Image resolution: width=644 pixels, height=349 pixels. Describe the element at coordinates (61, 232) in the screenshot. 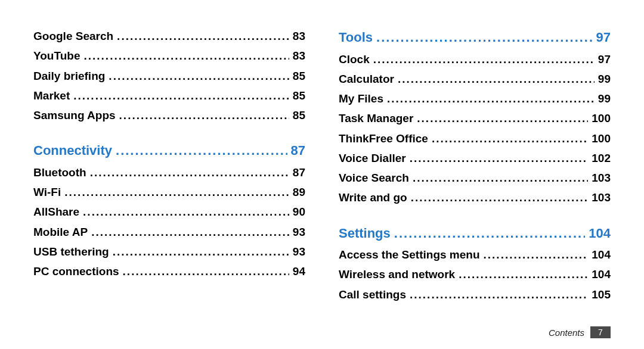

I see `toc-item-label: Mobile AP` at that location.